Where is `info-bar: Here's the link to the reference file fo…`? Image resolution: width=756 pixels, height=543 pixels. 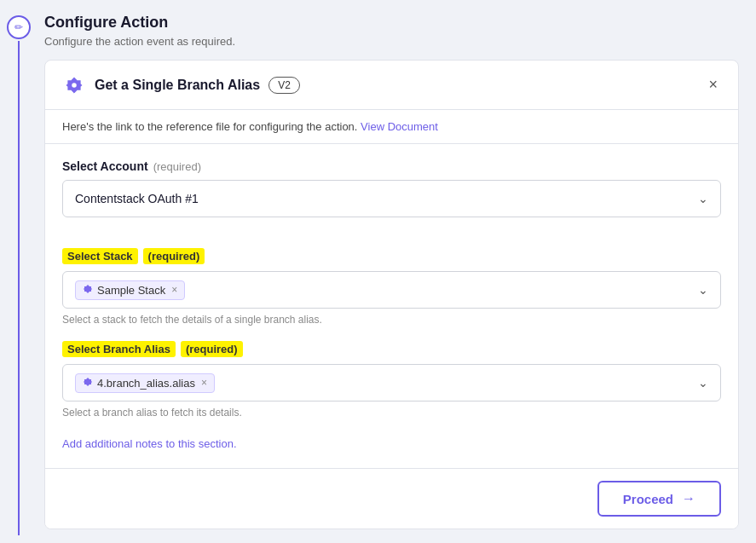
info-bar: Here's the link to the reference file fo… is located at coordinates (392, 127).